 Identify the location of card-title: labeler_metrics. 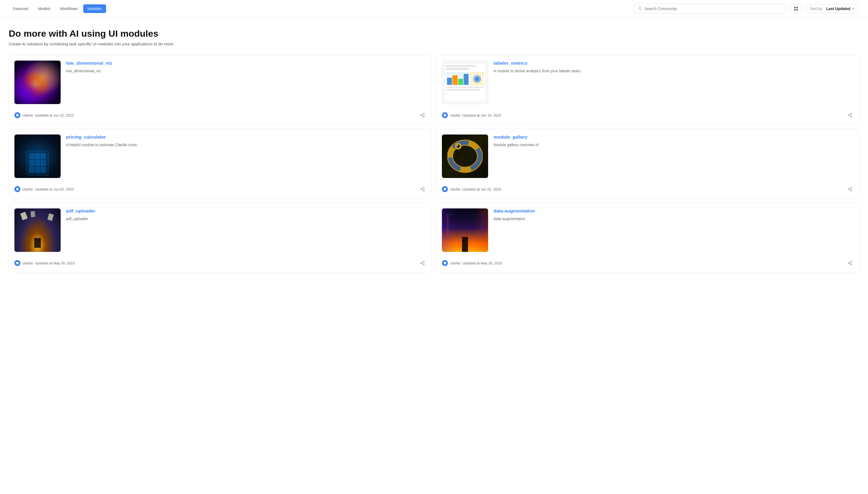
(673, 63).